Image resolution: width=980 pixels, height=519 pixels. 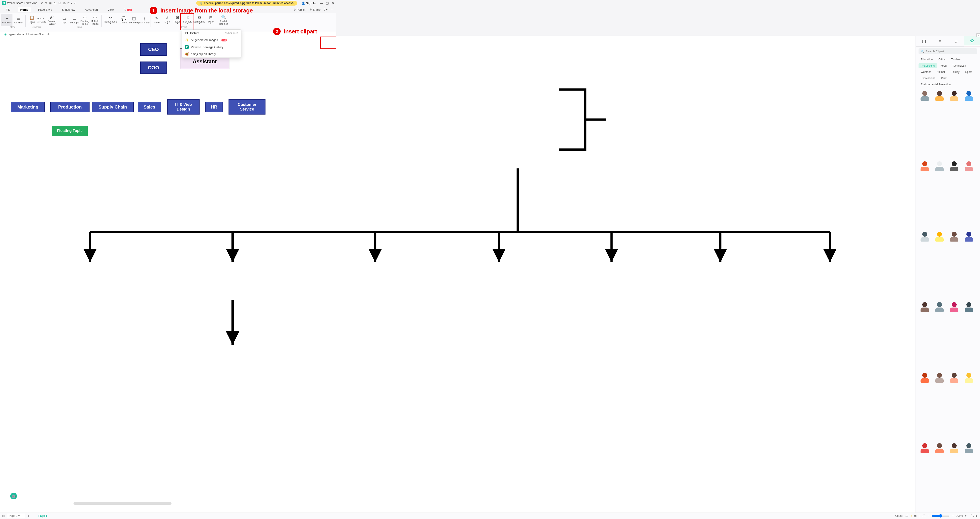 I want to click on sparkle-icon: ✨, so click(x=187, y=40).